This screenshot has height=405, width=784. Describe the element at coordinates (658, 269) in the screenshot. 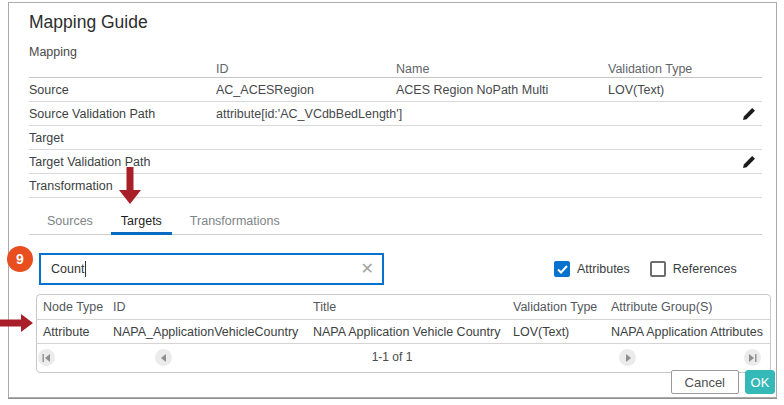

I see `references-checkbox` at that location.